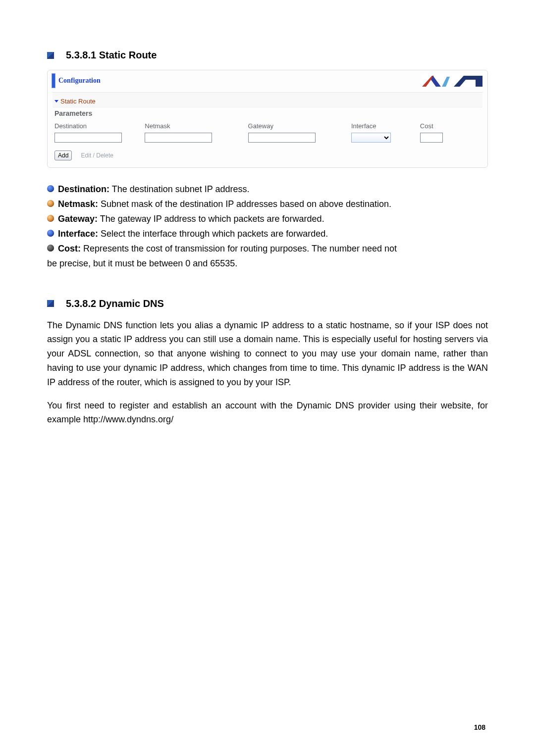 The image size is (535, 756). Describe the element at coordinates (268, 81) in the screenshot. I see `panel-header: Configuration` at that location.